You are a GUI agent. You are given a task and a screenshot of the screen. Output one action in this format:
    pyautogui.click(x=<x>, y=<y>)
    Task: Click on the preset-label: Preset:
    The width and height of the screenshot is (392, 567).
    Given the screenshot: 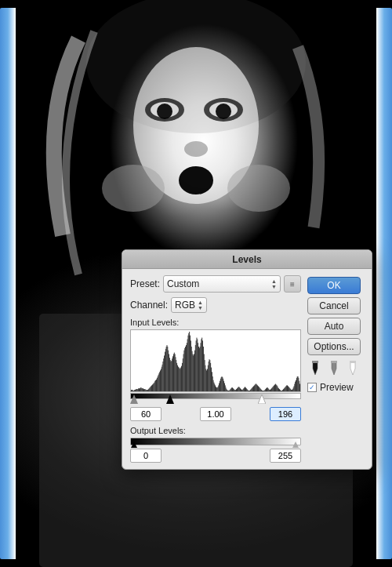 What is the action you would take?
    pyautogui.click(x=145, y=284)
    